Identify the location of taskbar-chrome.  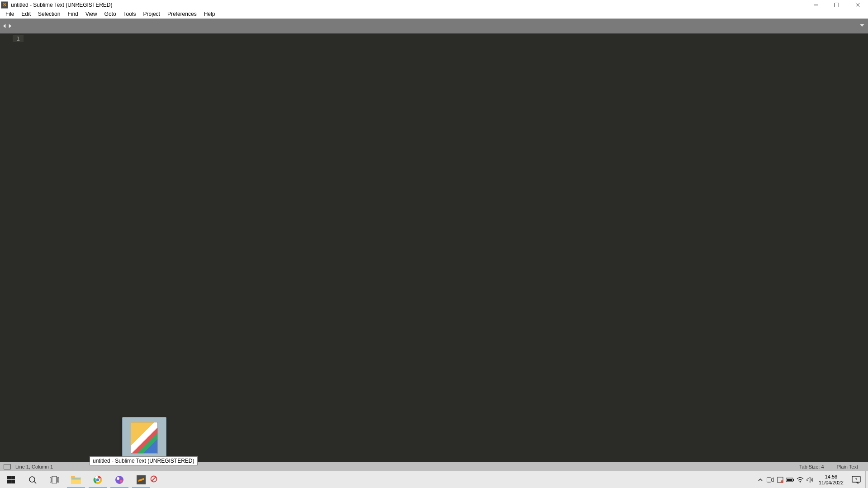
(98, 479).